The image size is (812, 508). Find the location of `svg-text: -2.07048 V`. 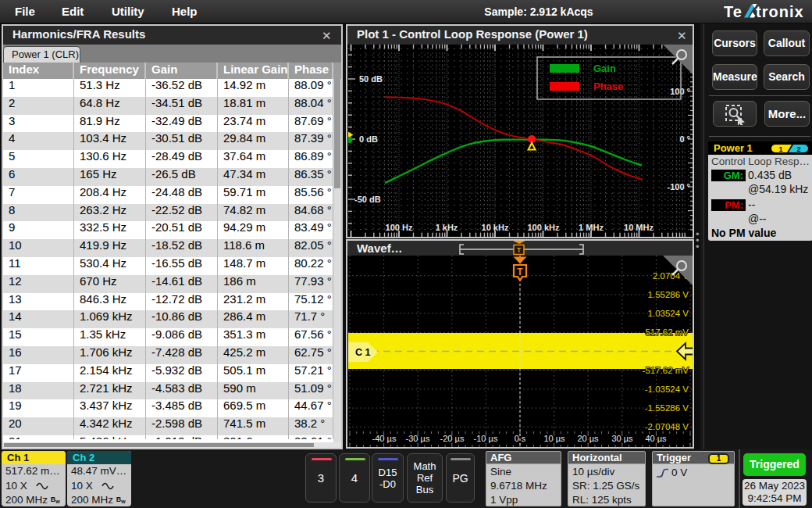

svg-text: -2.07048 V is located at coordinates (667, 427).